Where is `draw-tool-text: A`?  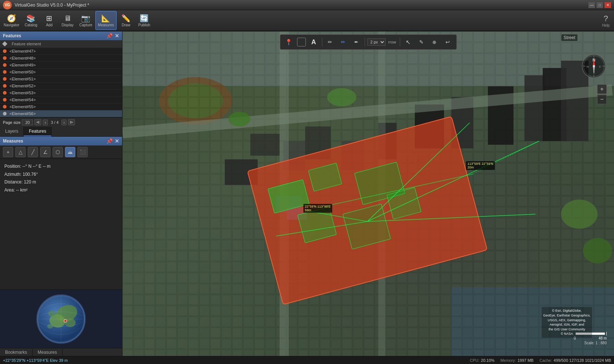 draw-tool-text: A is located at coordinates (314, 42).